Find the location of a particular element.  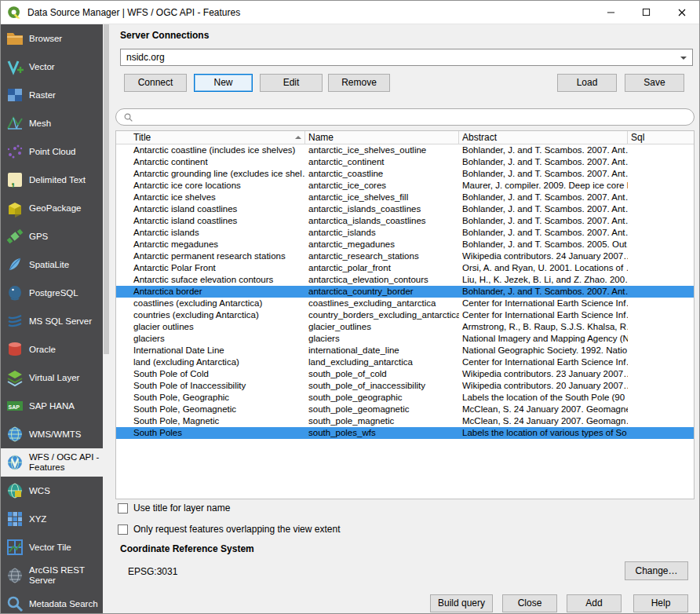

cell-name: antarctic_ice_shelves_fill is located at coordinates (382, 198).